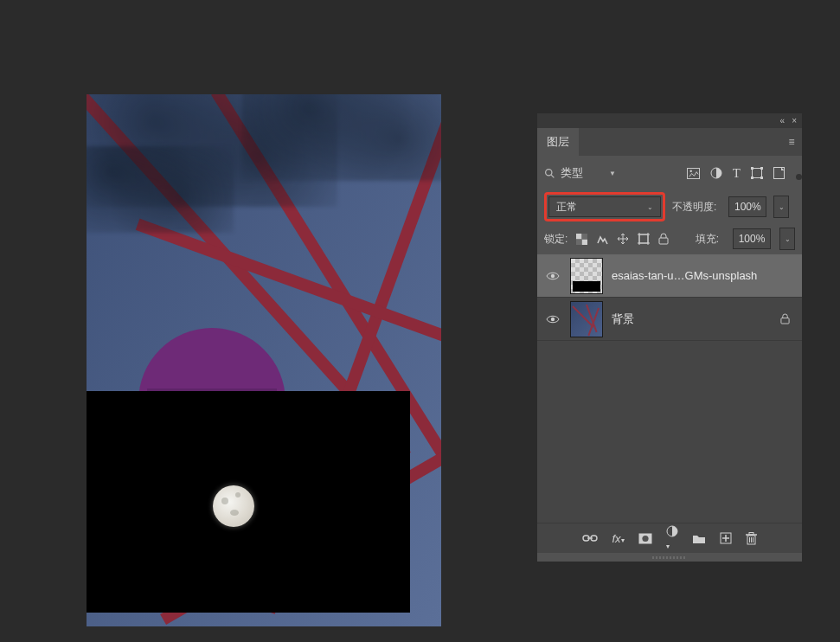 Image resolution: width=840 pixels, height=642 pixels. I want to click on layers-list: esaias-tan-u…GMs-unsplash 背景, so click(670, 388).